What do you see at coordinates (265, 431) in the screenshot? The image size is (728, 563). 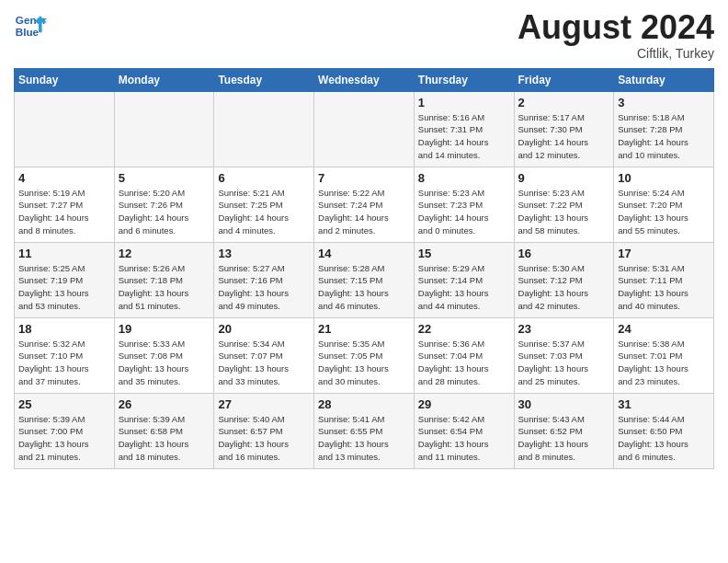 I see `day-cell: 27Sunrise: 5:40 AM Sunset: 6:57 PM Dayli…` at bounding box center [265, 431].